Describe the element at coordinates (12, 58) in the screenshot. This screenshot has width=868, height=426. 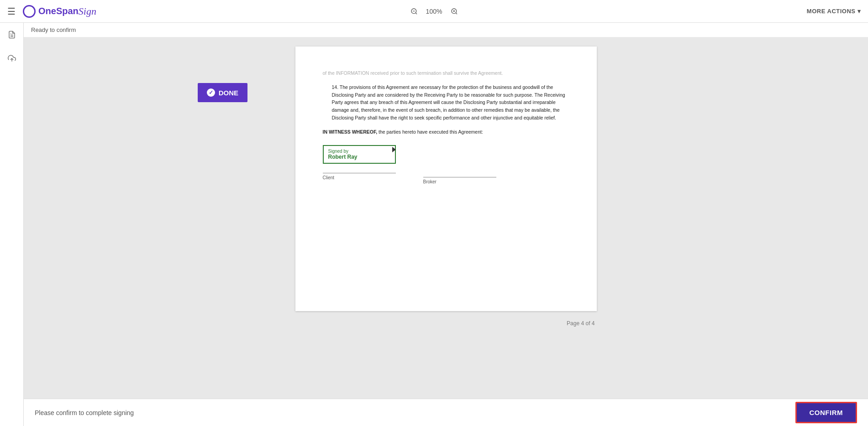
I see `sidebar-upload-icon` at that location.